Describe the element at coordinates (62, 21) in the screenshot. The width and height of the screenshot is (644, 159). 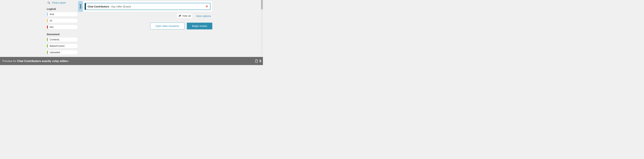
I see `pill-list-logical: And Or Not` at that location.